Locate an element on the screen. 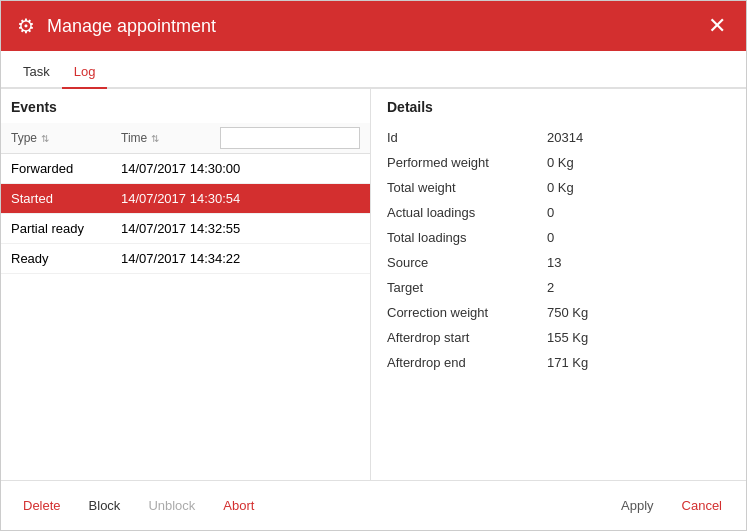 The height and width of the screenshot is (531, 747). title-bar: ⚙ Manage appointment ✕ is located at coordinates (374, 26).